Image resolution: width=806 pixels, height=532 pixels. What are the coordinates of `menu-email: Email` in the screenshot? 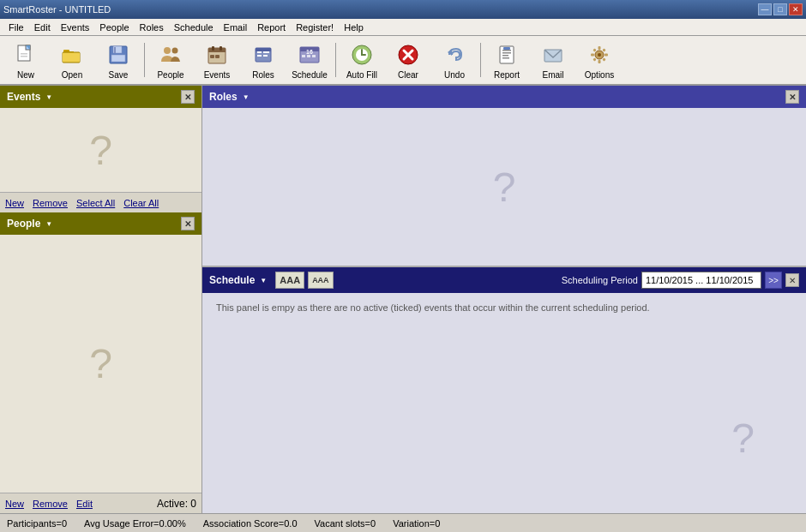 It's located at (236, 27).